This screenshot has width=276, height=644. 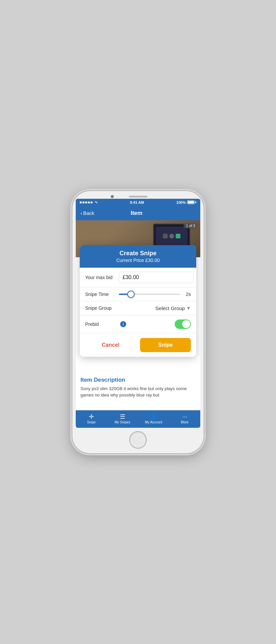 What do you see at coordinates (89, 213) in the screenshot?
I see `back-label: Back` at bounding box center [89, 213].